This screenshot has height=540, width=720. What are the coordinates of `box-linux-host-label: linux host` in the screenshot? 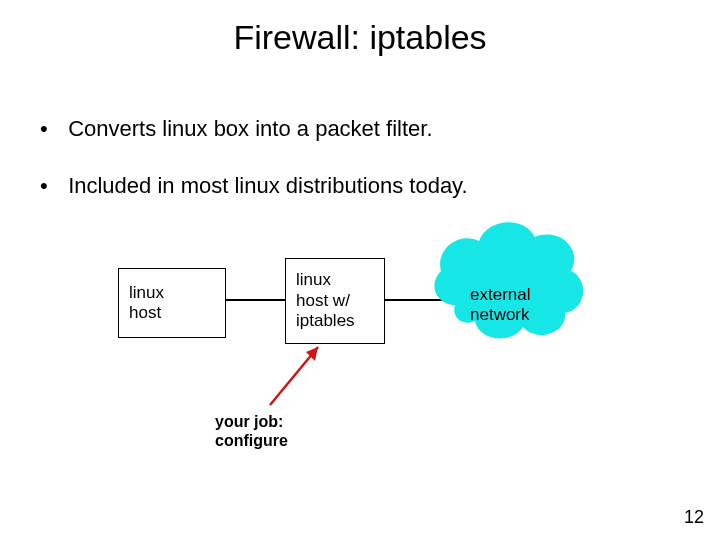 It's located at (146, 304).